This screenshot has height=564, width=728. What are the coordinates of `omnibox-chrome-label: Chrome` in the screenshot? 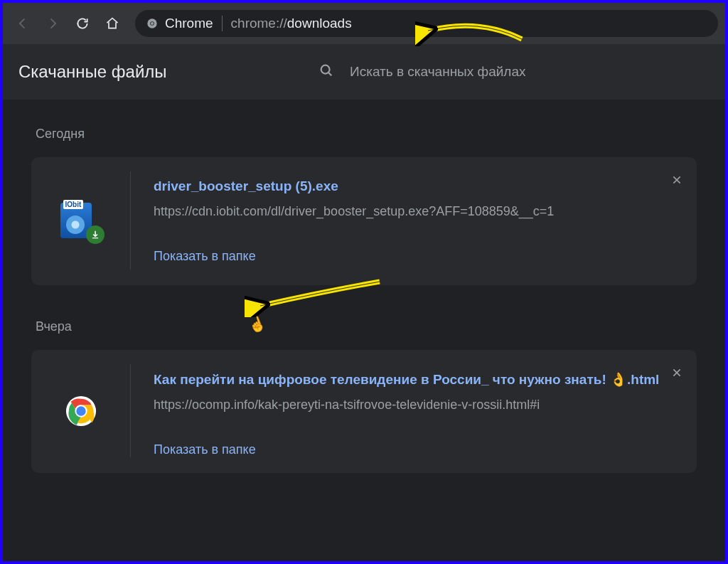 It's located at (189, 23).